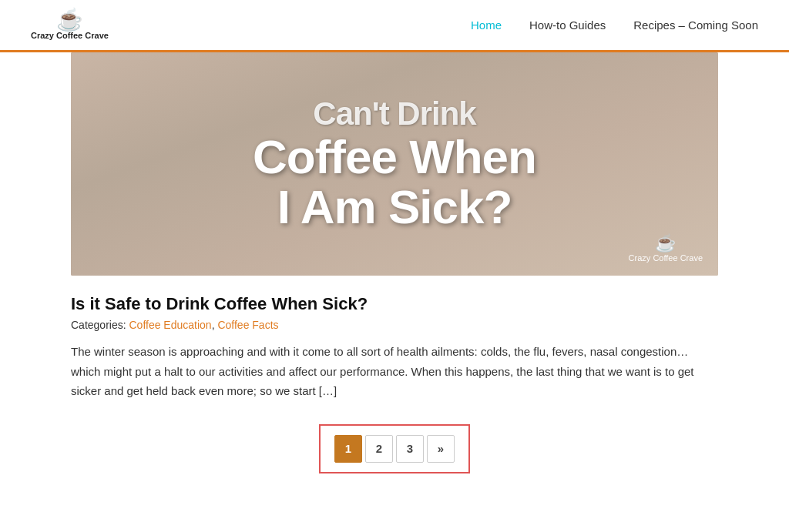 Image resolution: width=789 pixels, height=532 pixels. I want to click on pagination-wrapper: 1 2 3 », so click(394, 449).